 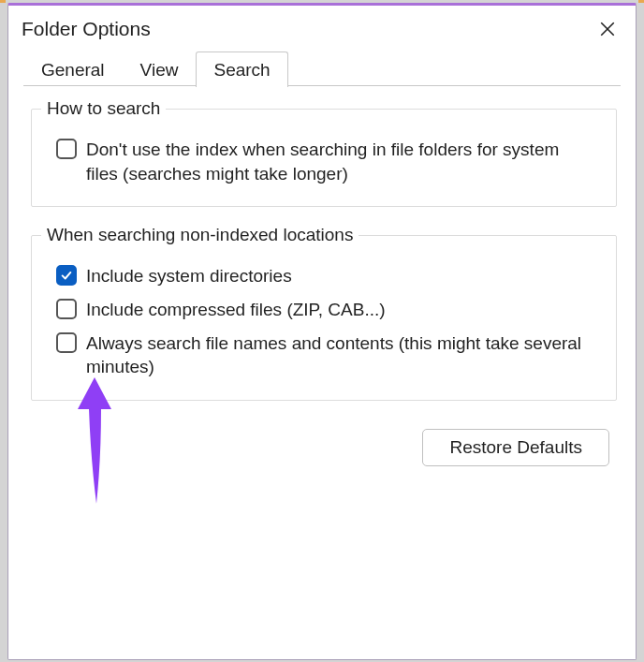 I want to click on checkbox-include-system-dirs, so click(x=66, y=275).